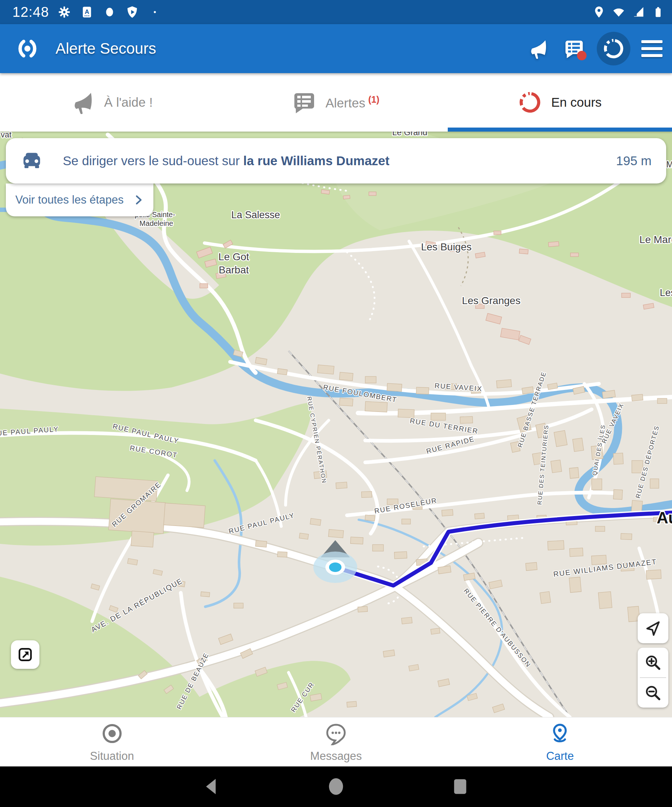 The width and height of the screenshot is (672, 807). Describe the element at coordinates (353, 102) in the screenshot. I see `tab-label: Alertes(1)` at that location.